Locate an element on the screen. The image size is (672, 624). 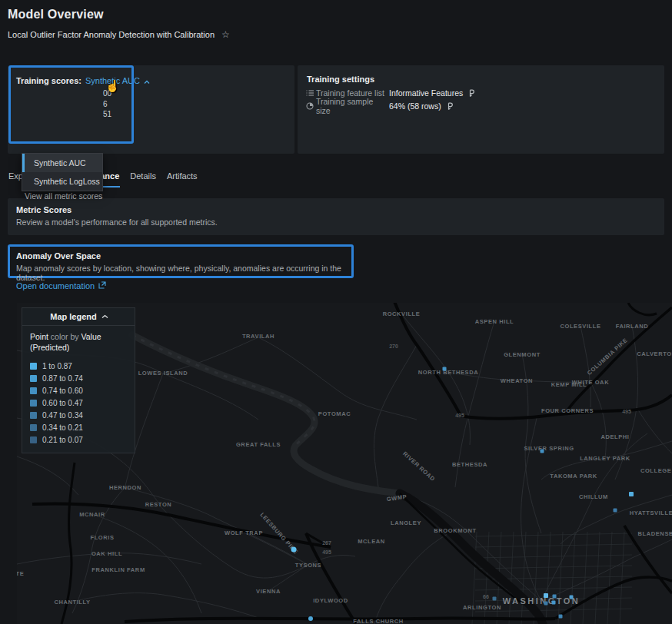
sample-size-icon is located at coordinates (311, 106).